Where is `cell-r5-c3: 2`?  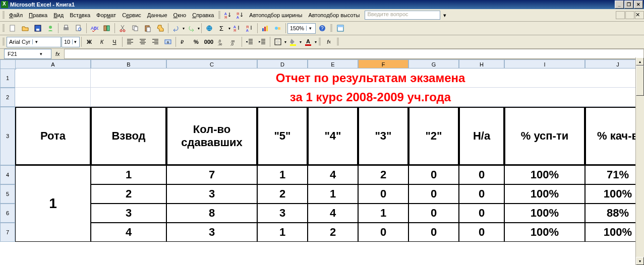
cell-r5-c3: 2 is located at coordinates (282, 194).